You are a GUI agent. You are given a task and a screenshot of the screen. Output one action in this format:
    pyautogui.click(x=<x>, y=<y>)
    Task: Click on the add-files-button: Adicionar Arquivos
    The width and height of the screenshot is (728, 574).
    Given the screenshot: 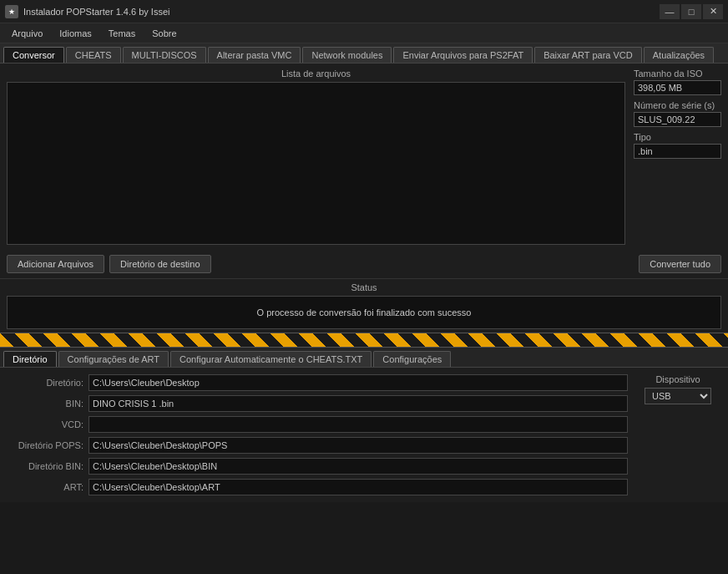 What is the action you would take?
    pyautogui.click(x=55, y=264)
    